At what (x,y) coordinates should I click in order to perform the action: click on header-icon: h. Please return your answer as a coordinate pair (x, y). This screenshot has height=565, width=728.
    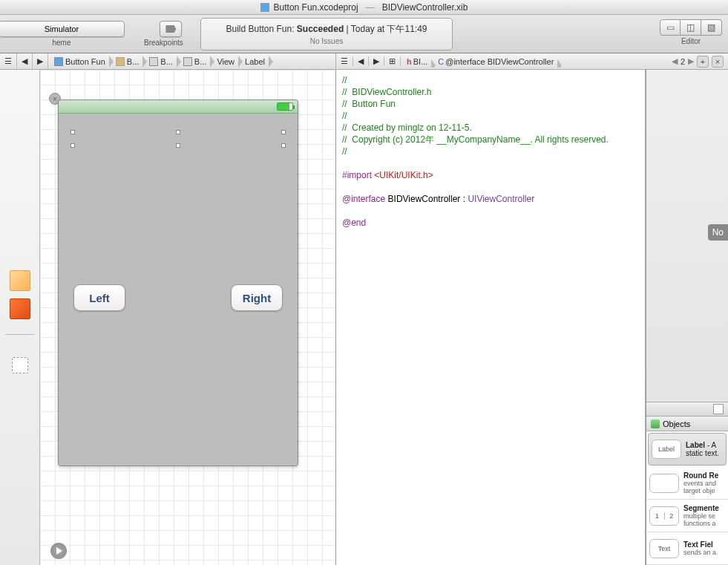
    Looking at the image, I should click on (410, 62).